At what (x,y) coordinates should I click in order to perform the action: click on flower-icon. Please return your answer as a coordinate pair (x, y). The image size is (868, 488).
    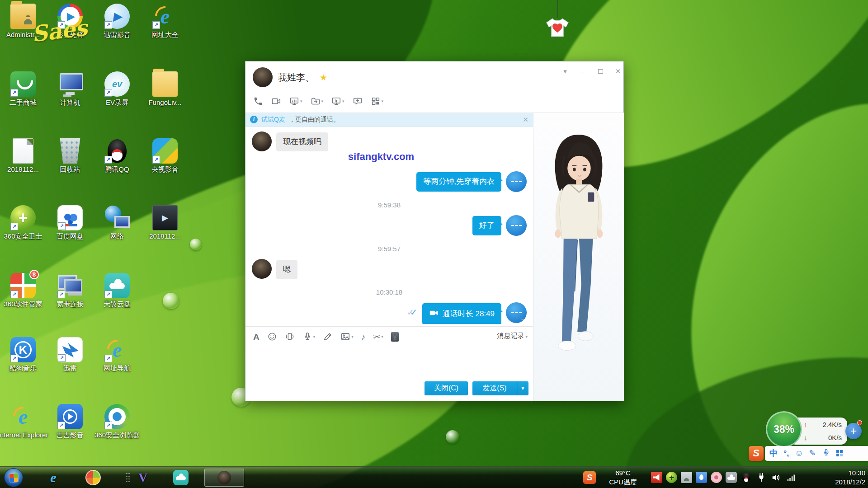
    Looking at the image, I should click on (716, 477).